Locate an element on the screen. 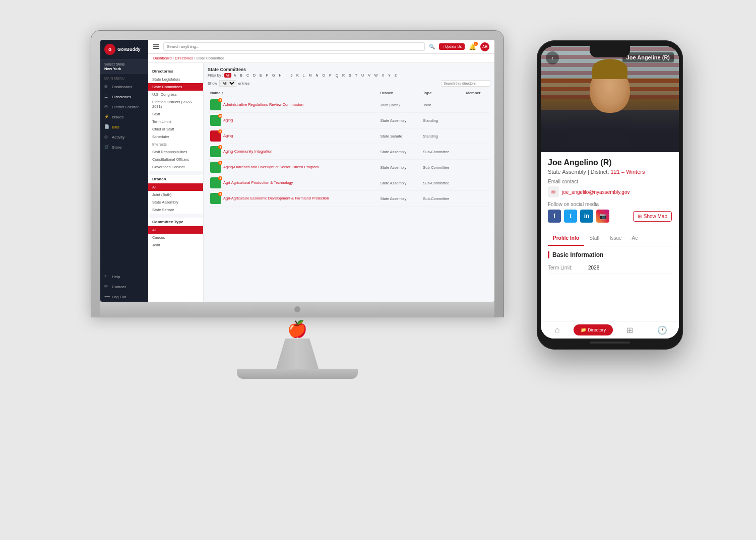 This screenshot has height=540, width=756. tab-profile-info: Profile Info is located at coordinates (566, 239).